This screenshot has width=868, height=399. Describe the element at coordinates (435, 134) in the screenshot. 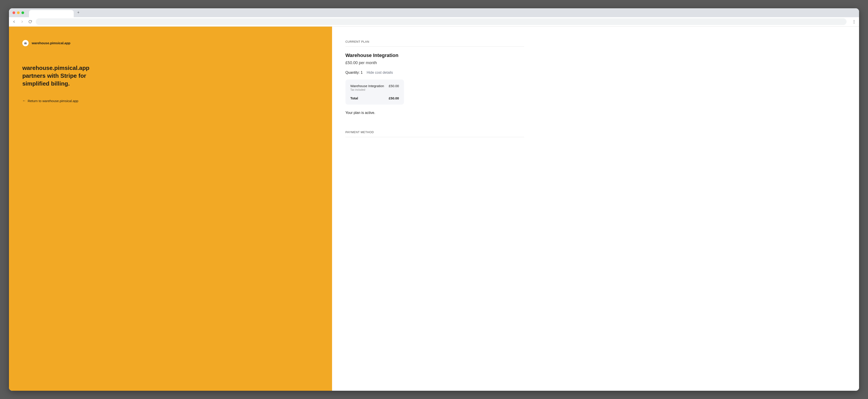

I see `payment-method-section-label: PAYMENT METHOD` at that location.